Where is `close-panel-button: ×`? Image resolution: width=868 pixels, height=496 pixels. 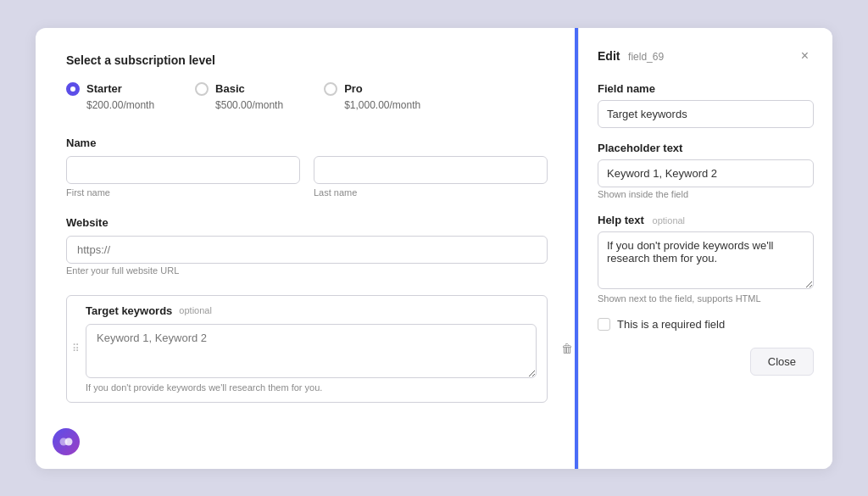 close-panel-button: × is located at coordinates (805, 56).